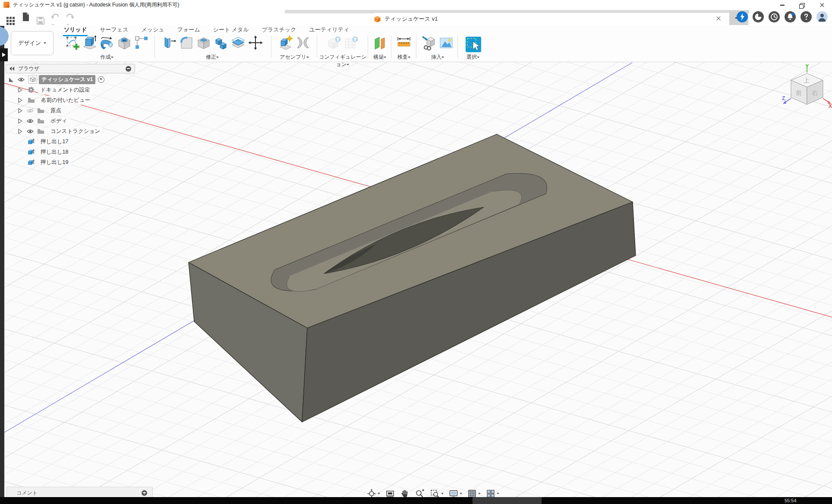  What do you see at coordinates (54, 152) in the screenshot?
I see `tree-item-label: 押し出し18` at bounding box center [54, 152].